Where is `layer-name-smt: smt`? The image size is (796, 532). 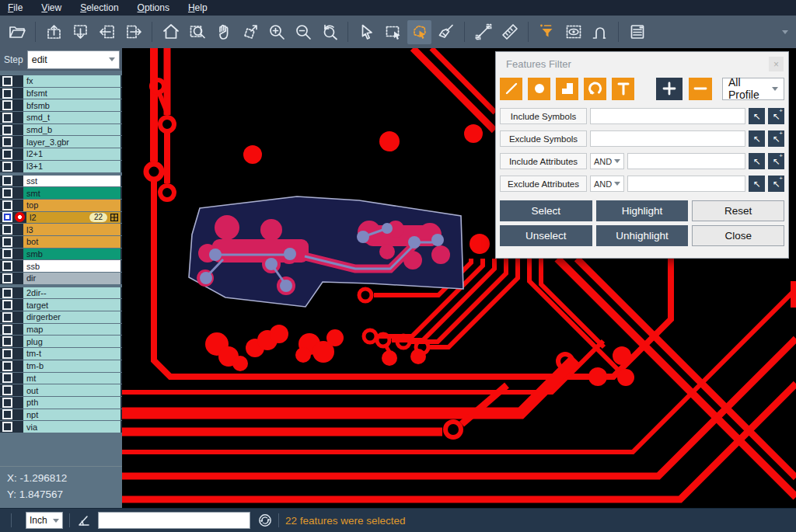 layer-name-smt: smt is located at coordinates (72, 193).